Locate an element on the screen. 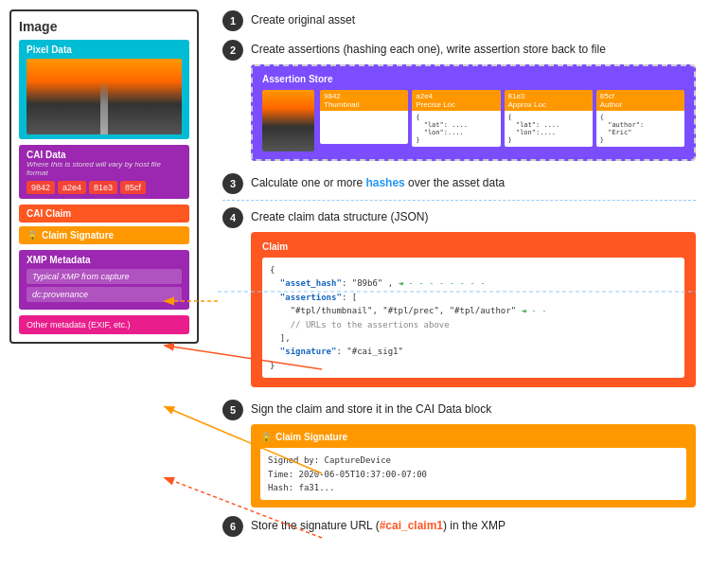  step-4-number: 4 is located at coordinates (233, 218).